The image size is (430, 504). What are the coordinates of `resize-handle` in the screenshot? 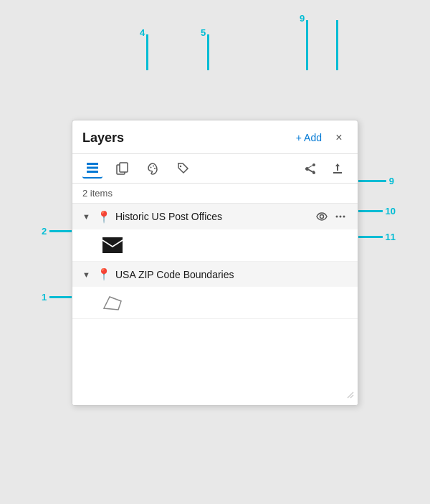 It's located at (350, 396).